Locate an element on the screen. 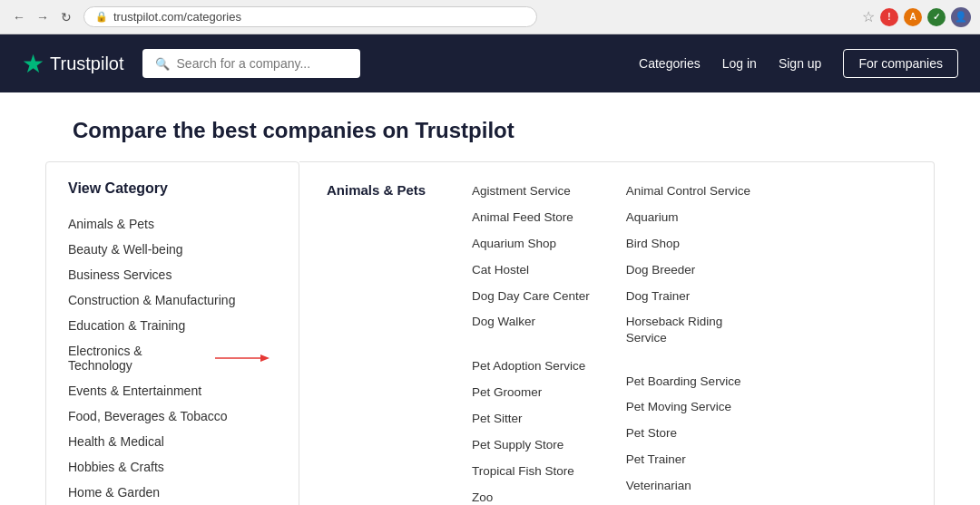  link-pet-store: Pet Store is located at coordinates (690, 433).